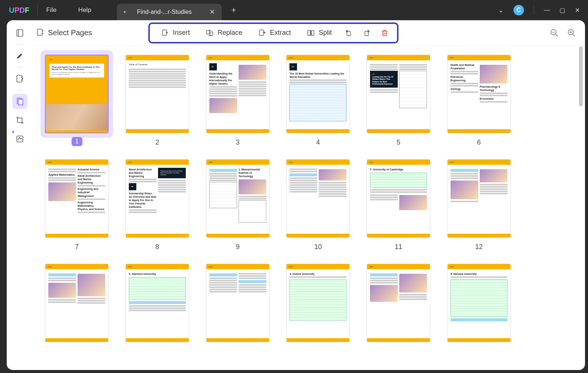 This screenshot has height=373, width=588. What do you see at coordinates (234, 10) in the screenshot?
I see `new-tab-button: +` at bounding box center [234, 10].